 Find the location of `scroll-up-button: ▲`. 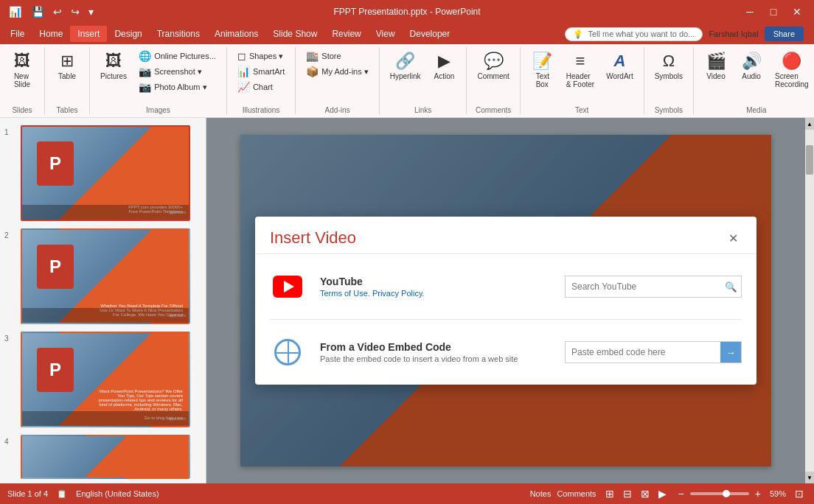

scroll-up-button: ▲ is located at coordinates (810, 124).